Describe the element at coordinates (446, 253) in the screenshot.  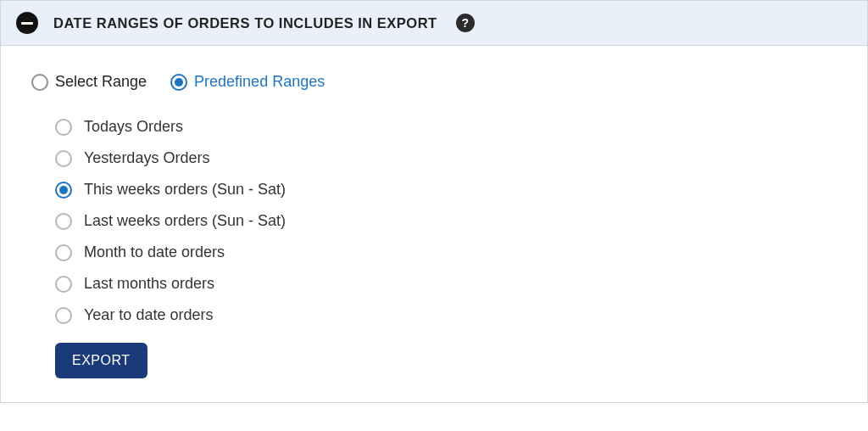
I see `range-option: Month to date orders` at that location.